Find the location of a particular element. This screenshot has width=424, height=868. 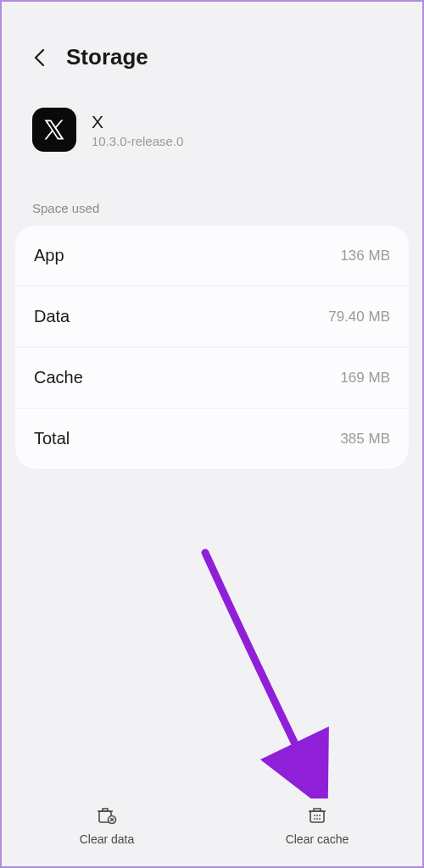

header: Storage is located at coordinates (212, 44).